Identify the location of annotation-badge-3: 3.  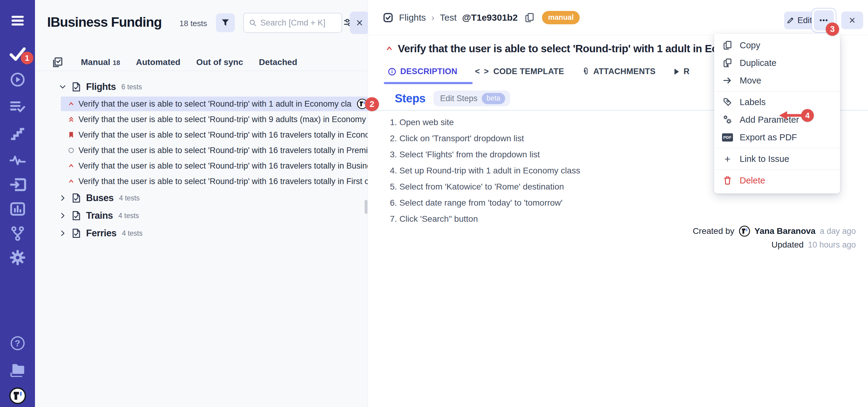
(832, 29).